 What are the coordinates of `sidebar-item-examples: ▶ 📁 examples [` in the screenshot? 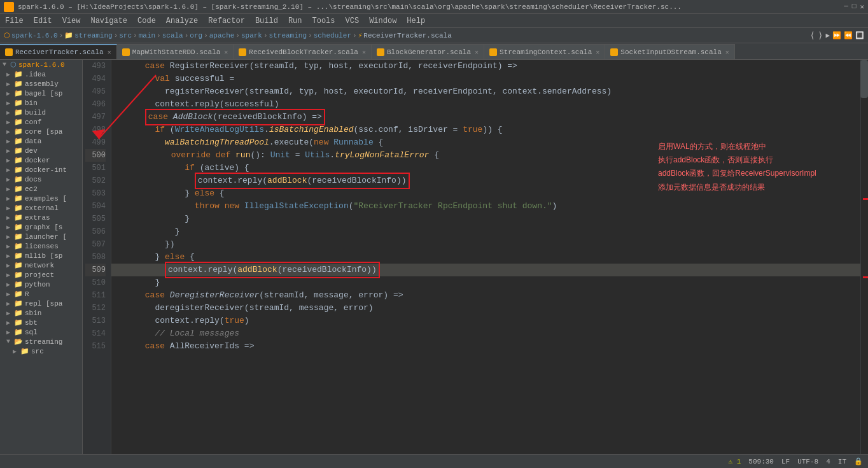 It's located at (41, 199).